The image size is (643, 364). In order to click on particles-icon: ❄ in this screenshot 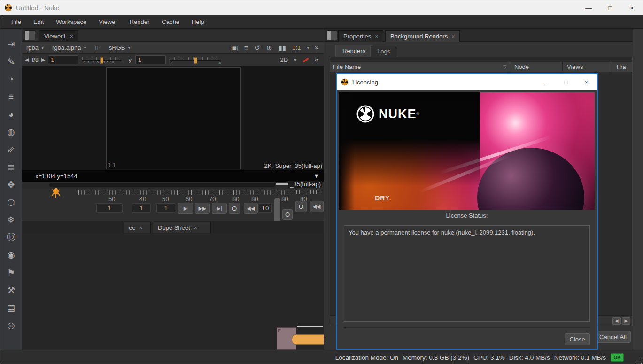, I will do `click(11, 220)`.